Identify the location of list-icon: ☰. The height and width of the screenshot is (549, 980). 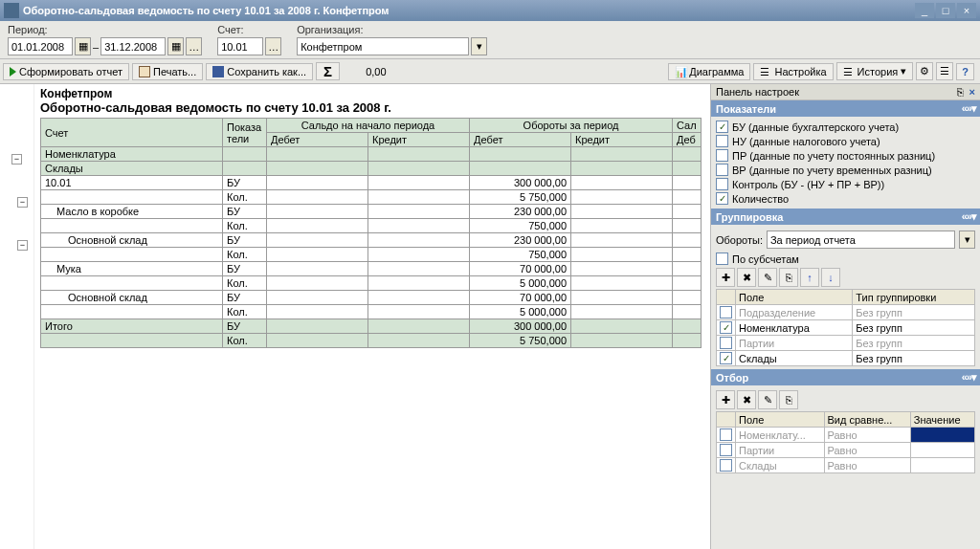
(766, 72).